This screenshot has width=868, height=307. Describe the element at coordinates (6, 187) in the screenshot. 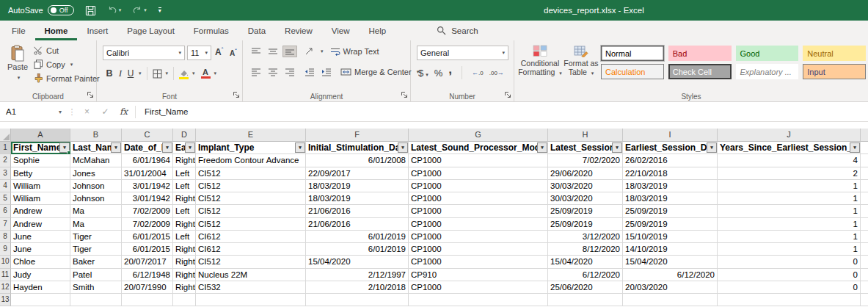

I see `row-header-4: 4` at that location.